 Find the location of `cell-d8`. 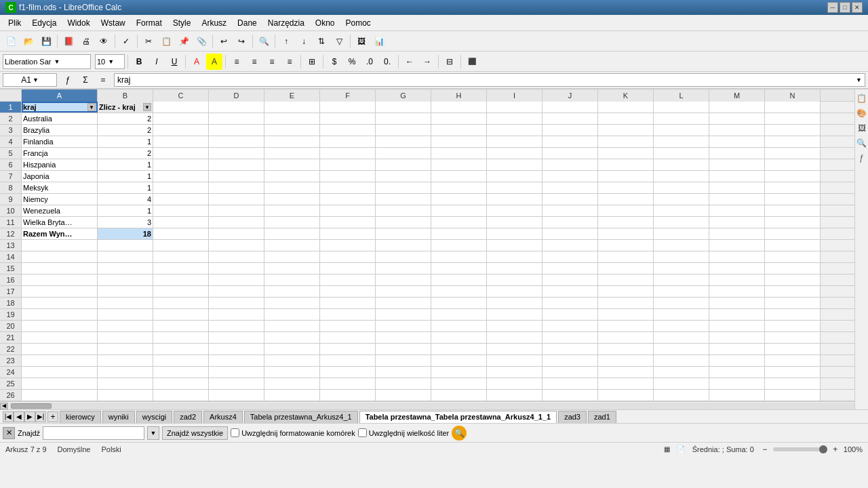

cell-d8 is located at coordinates (237, 188).